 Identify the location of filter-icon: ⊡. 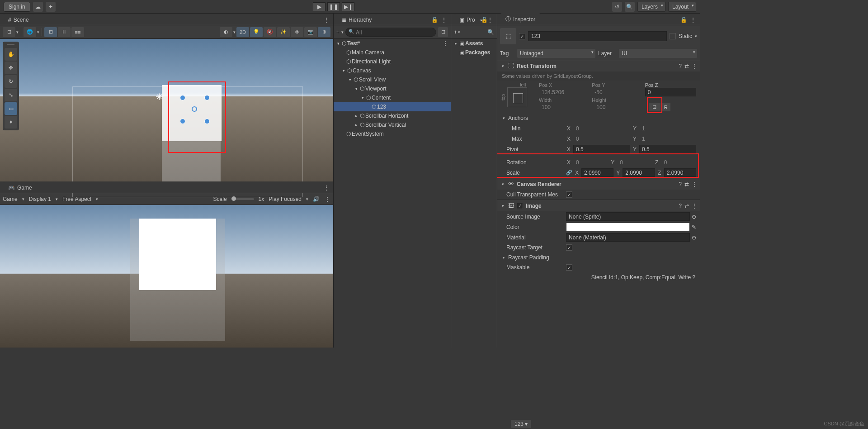
(443, 32).